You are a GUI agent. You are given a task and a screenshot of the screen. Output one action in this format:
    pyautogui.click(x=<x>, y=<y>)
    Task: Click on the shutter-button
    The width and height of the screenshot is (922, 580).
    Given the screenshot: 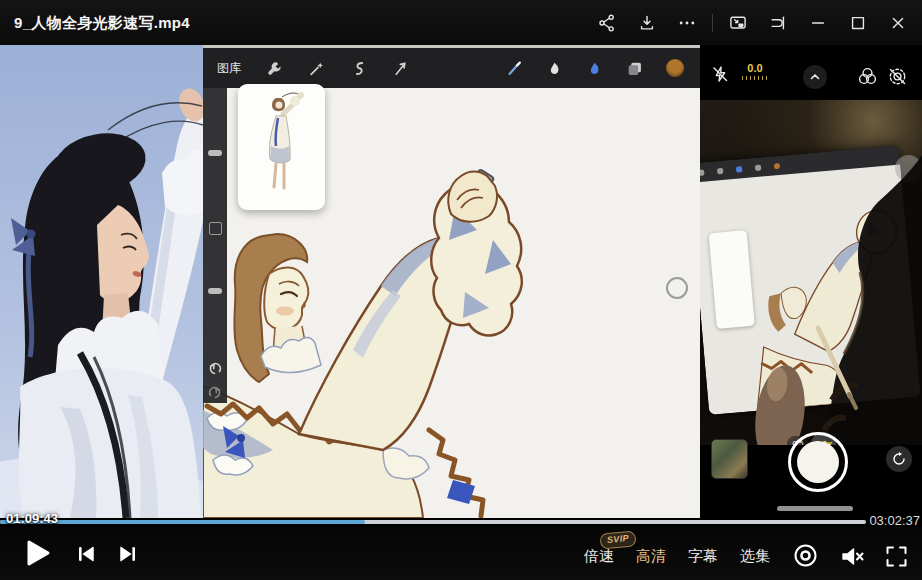 What is the action you would take?
    pyautogui.click(x=818, y=462)
    